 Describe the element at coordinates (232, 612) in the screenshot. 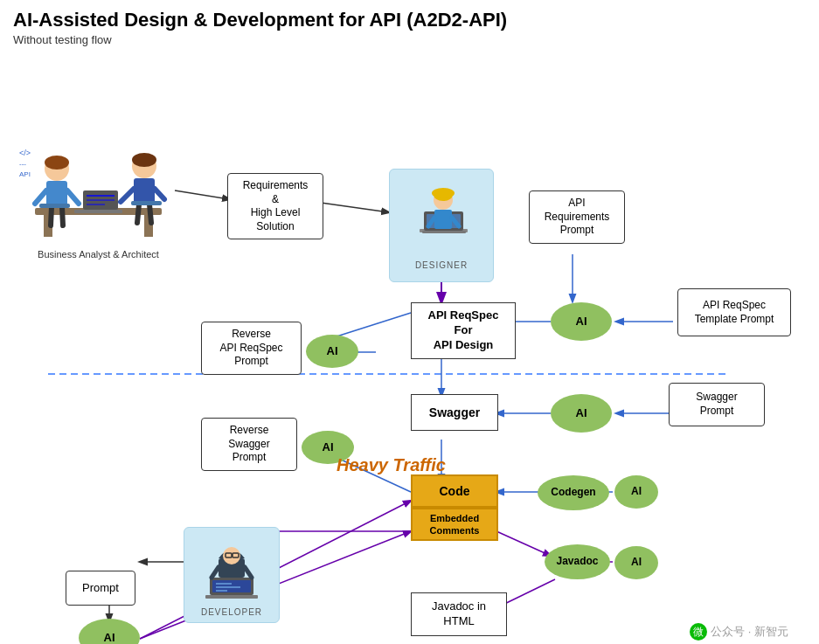

I see `developer-label: DEVELOPER` at that location.